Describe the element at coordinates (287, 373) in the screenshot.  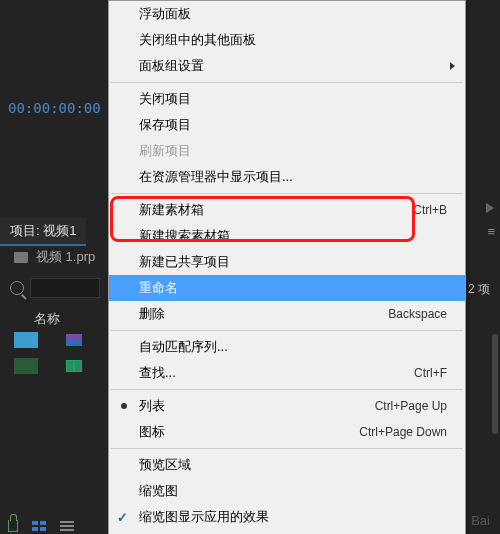
I see `menu-find: 查找...Ctrl+F` at that location.